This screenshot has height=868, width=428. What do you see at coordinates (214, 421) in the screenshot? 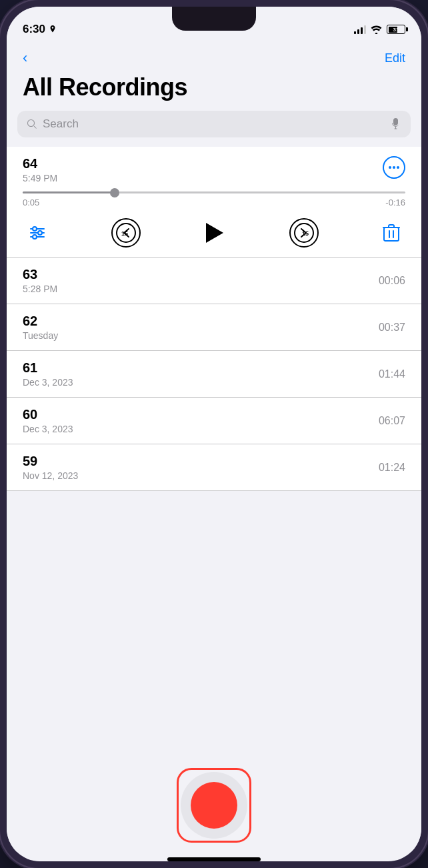
I see `recording-item: 60 Dec 3, 2023 06:07` at bounding box center [214, 421].